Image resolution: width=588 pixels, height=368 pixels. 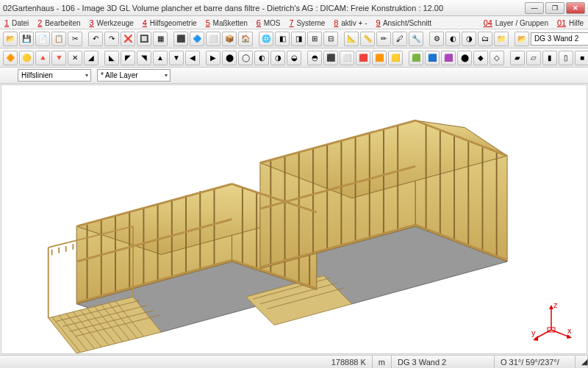 I want to click on toolbar2-btn-27: ⬤, so click(x=465, y=58).